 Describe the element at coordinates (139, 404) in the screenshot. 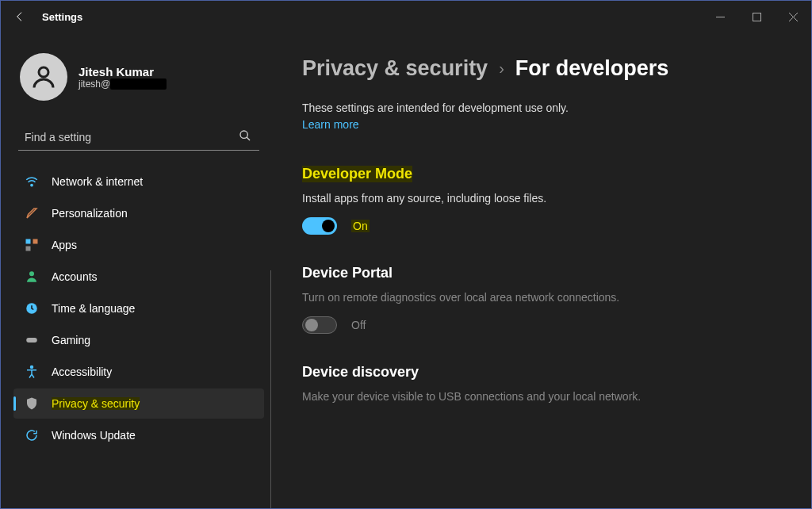

I see `sidebar-item-privacy: Privacy & security` at that location.